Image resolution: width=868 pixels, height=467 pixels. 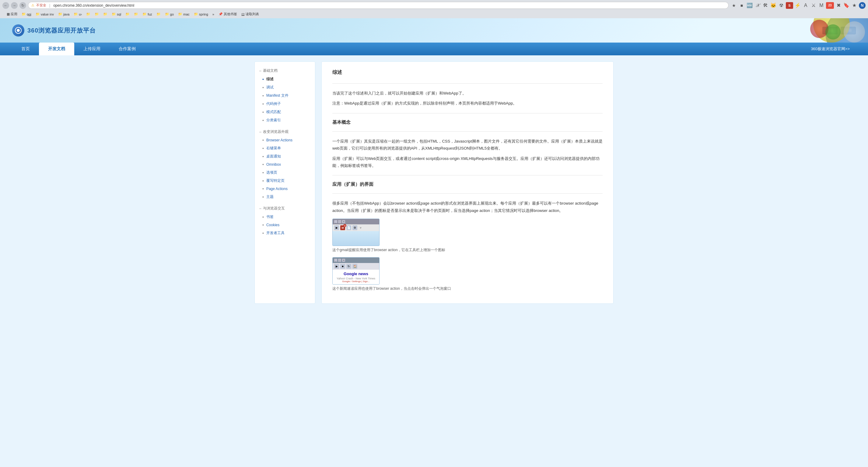 I want to click on img-minimize-btn: _, so click(x=336, y=222).